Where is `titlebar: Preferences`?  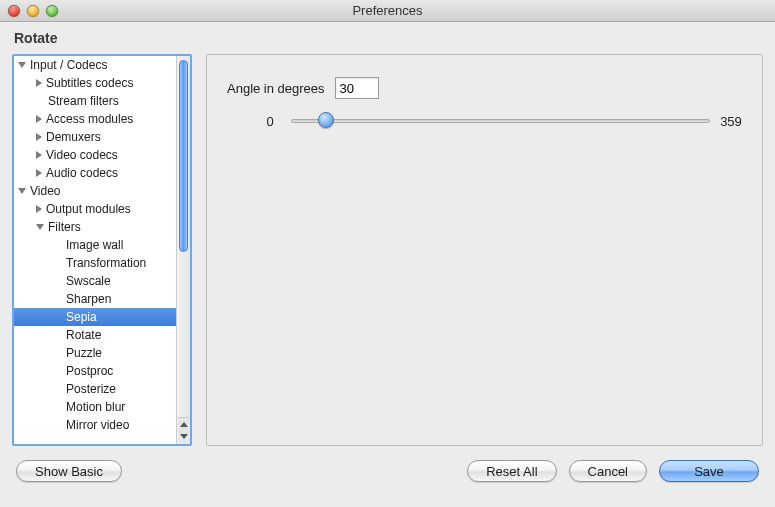 titlebar: Preferences is located at coordinates (388, 11).